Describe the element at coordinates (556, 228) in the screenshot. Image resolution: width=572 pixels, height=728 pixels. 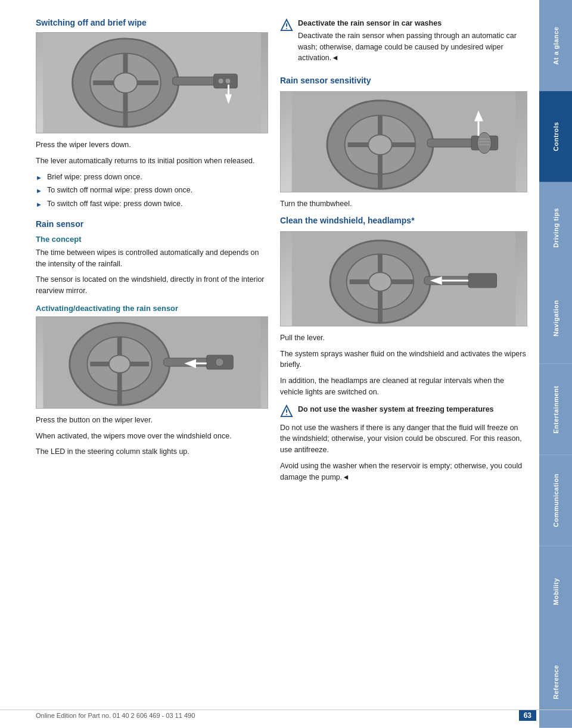
I see `tab-label-driving-tips: Driving tips` at that location.